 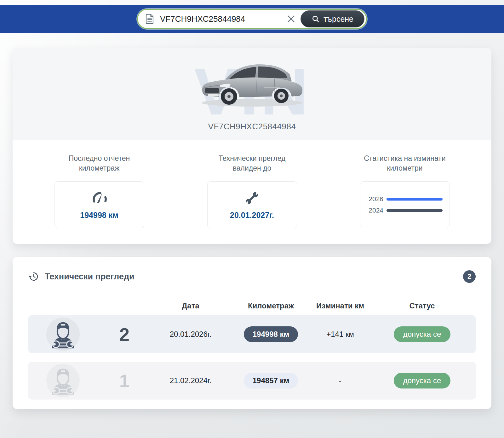 I want to click on vin-search-input, so click(x=222, y=19).